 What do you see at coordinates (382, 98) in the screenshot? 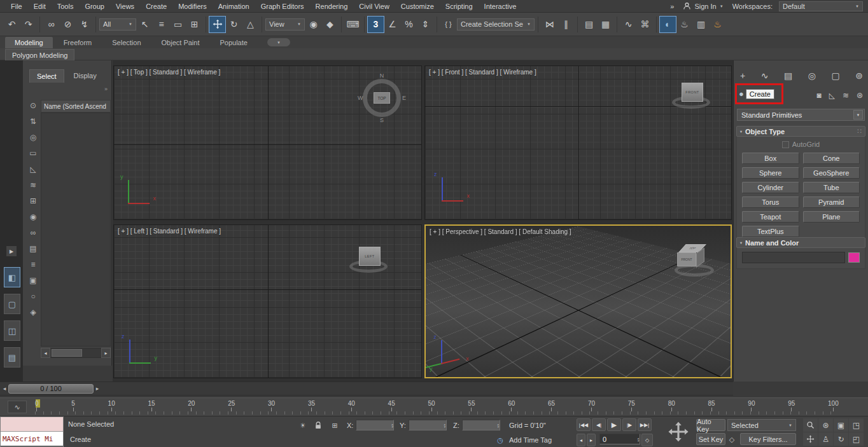
I see `compass-center-face: TOP` at bounding box center [382, 98].